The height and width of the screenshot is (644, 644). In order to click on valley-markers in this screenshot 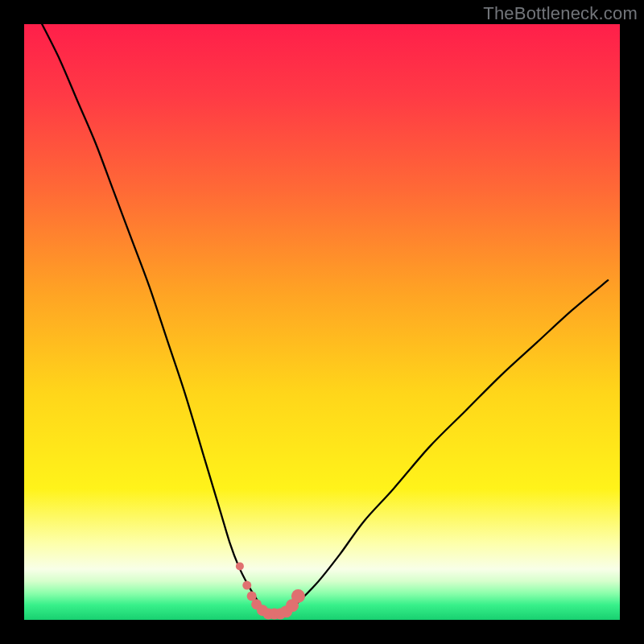, I will do `click(270, 591)`.